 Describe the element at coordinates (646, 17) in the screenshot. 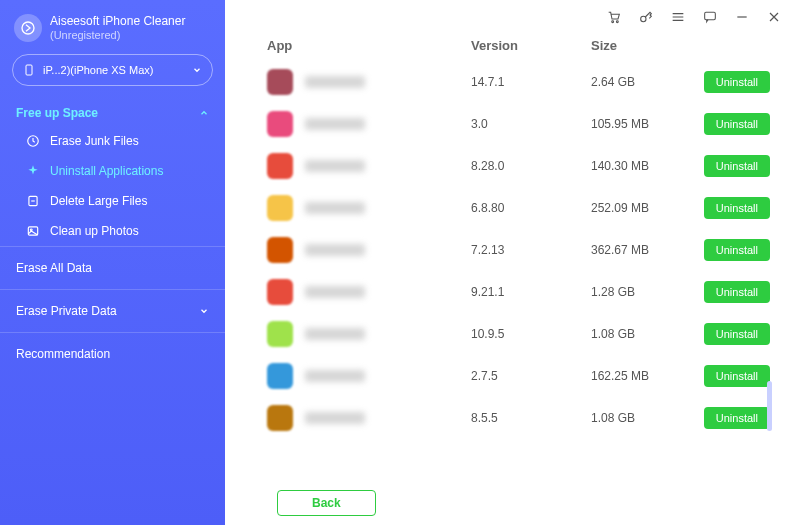

I see `key-icon` at that location.